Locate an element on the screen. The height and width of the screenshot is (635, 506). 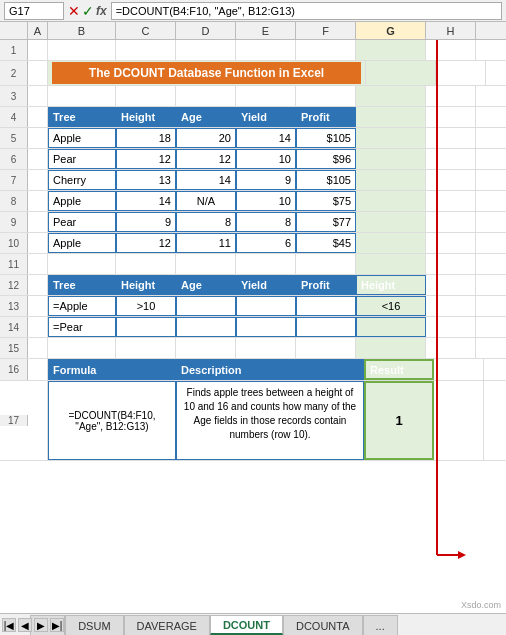
cell-a17 is located at coordinates (38, 420).